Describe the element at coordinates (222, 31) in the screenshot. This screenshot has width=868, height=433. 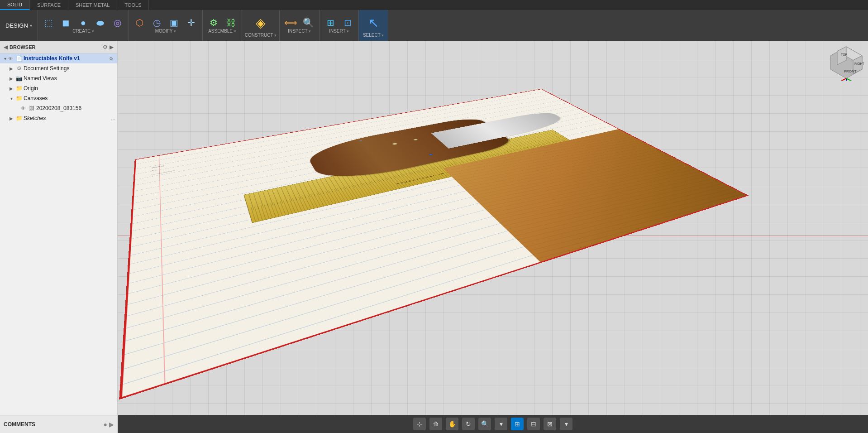
I see `assemble-label: ASSEMBLE ▾` at that location.